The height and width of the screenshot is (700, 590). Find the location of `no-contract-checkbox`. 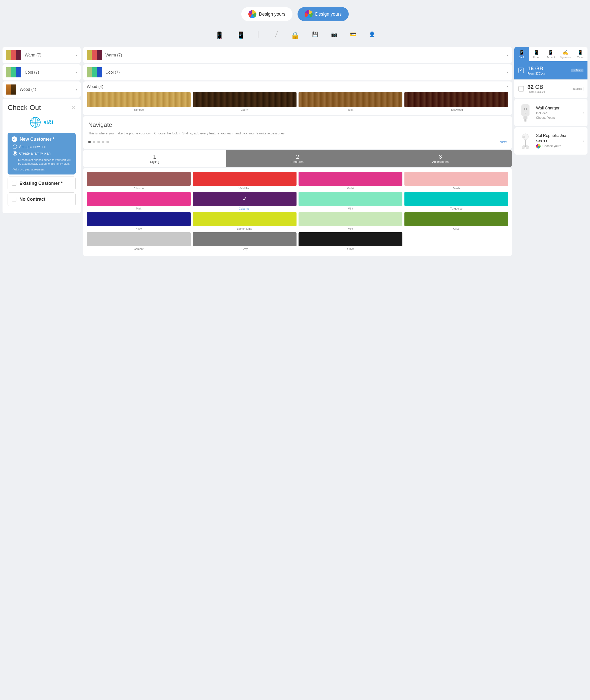

no-contract-checkbox is located at coordinates (14, 199).